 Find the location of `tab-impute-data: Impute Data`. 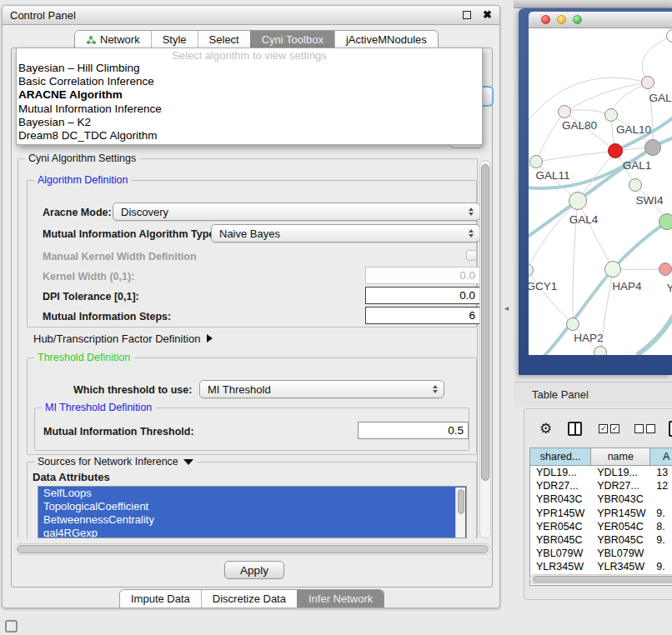

tab-impute-data: Impute Data is located at coordinates (160, 598).